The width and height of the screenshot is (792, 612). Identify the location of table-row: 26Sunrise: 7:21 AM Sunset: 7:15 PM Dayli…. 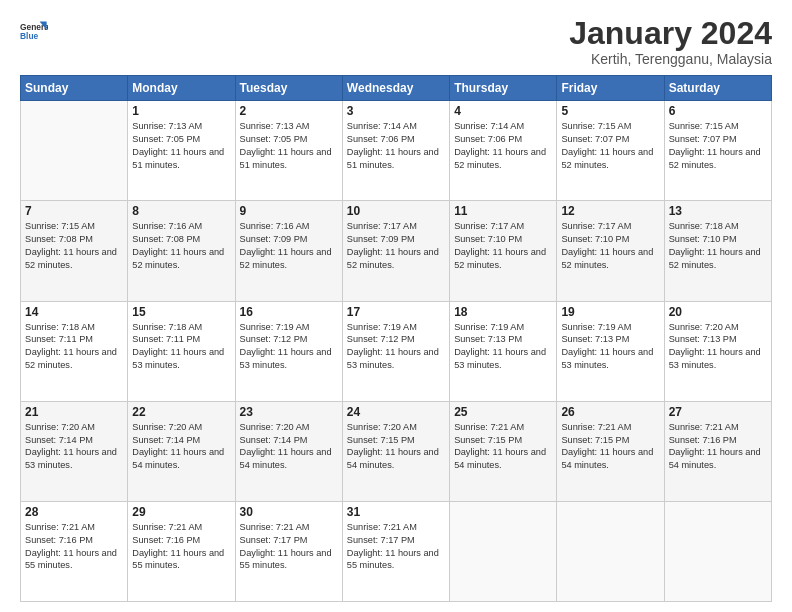
(610, 451).